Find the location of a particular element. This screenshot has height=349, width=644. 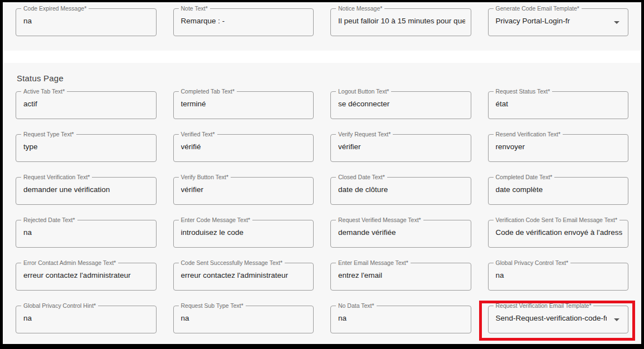

field-enter-code-message-text: Enter Code Message Text* introduisez le … is located at coordinates (244, 234).